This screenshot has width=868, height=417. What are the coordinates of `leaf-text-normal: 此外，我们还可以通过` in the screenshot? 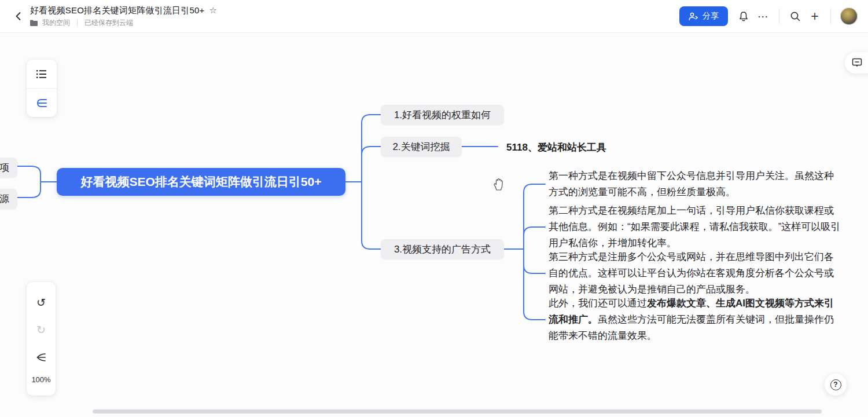 It's located at (598, 303).